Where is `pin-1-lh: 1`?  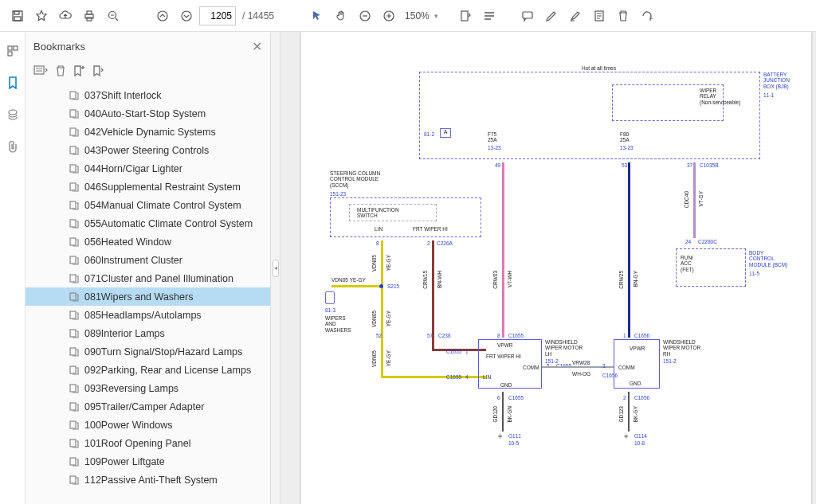
pin-1-lh: 1 is located at coordinates (467, 352).